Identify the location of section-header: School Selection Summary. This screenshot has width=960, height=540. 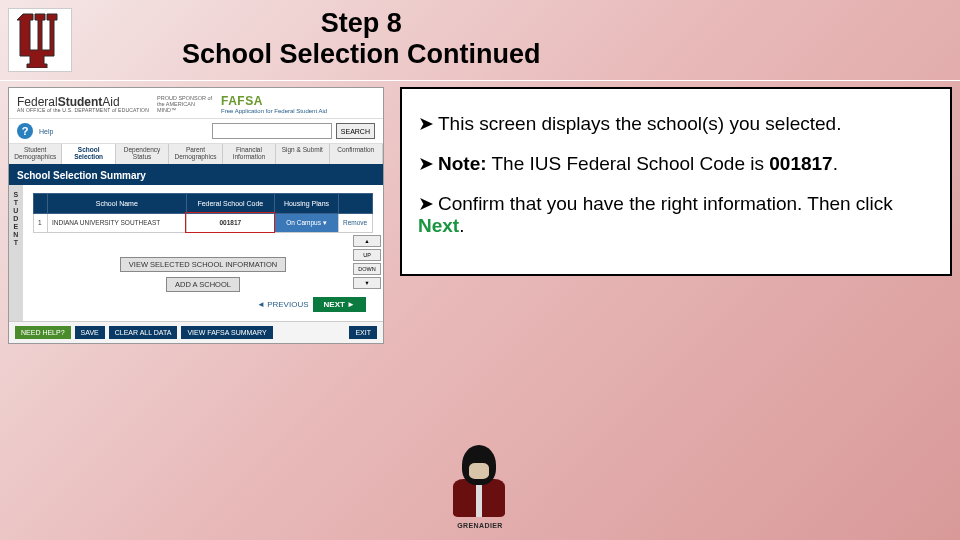
(196, 176).